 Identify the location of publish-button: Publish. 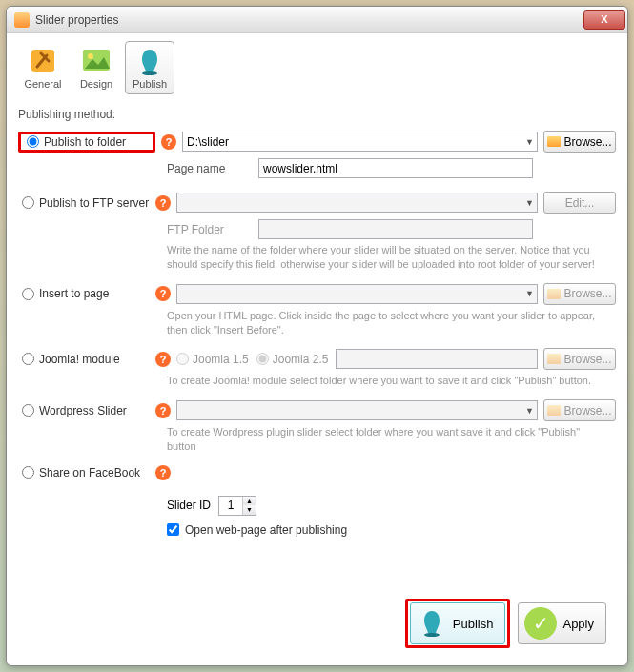
(458, 623).